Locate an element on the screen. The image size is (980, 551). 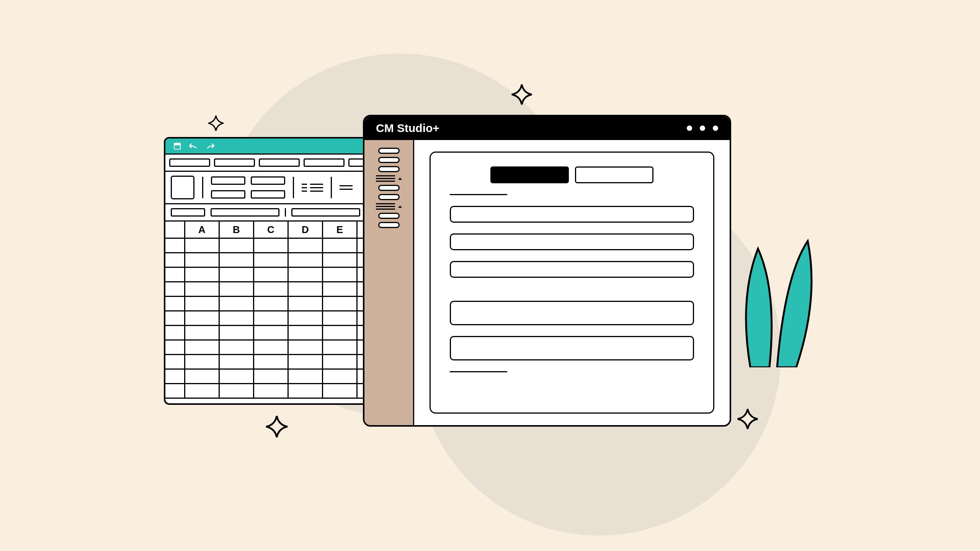
save-icon is located at coordinates (177, 146).